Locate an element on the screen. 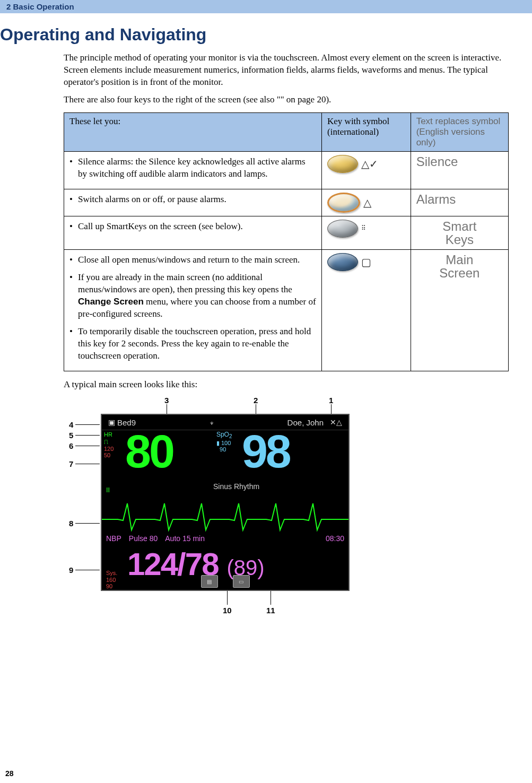 This screenshot has width=532, height=783. callout-11: 11 is located at coordinates (271, 610).